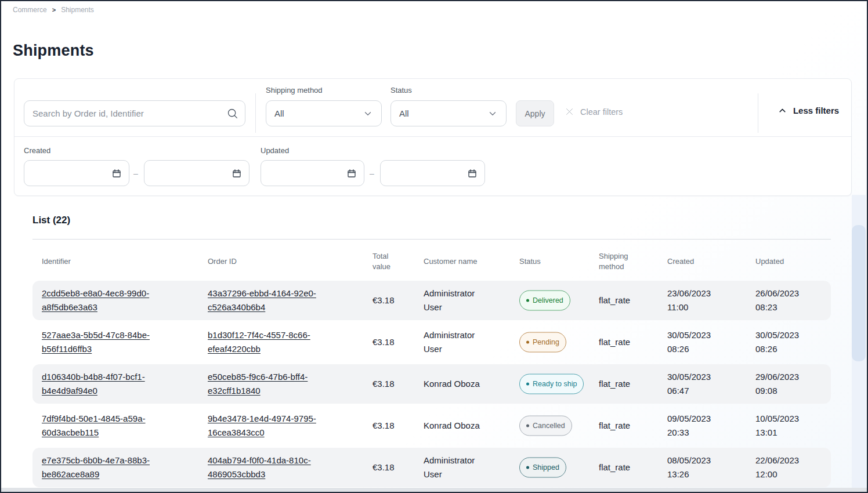 This screenshot has width=868, height=493. What do you see at coordinates (545, 300) in the screenshot?
I see `status-badge: Delivered` at bounding box center [545, 300].